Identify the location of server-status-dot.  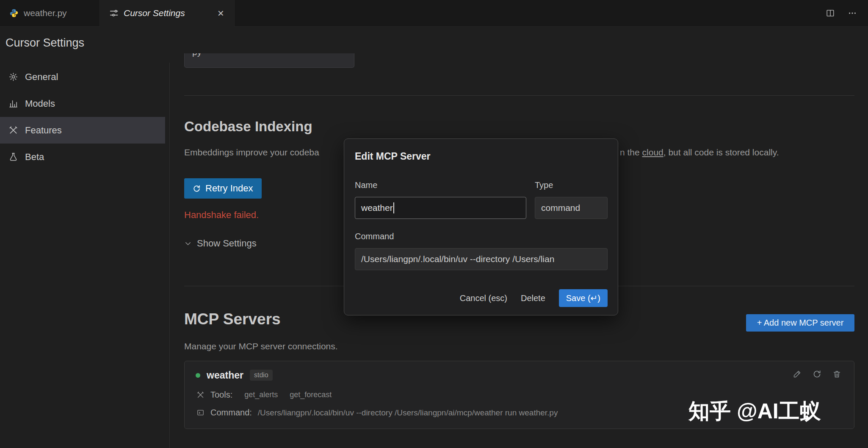
(198, 375).